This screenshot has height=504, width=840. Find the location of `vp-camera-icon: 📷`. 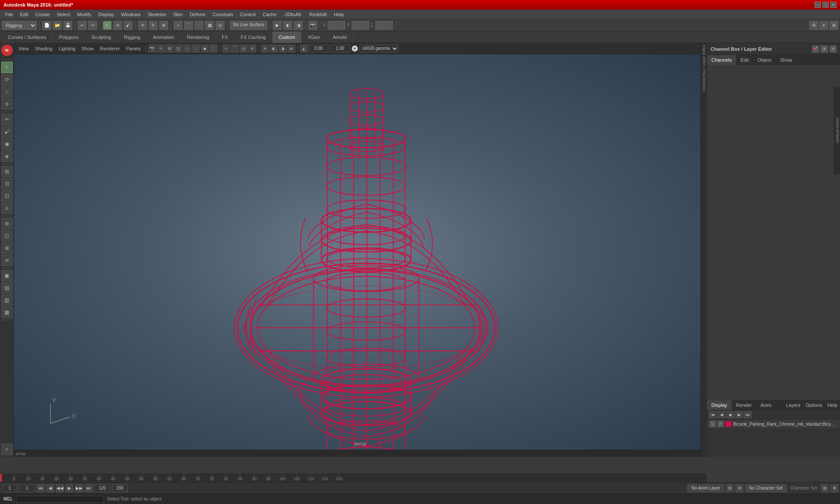

vp-camera-icon: 📷 is located at coordinates (152, 49).